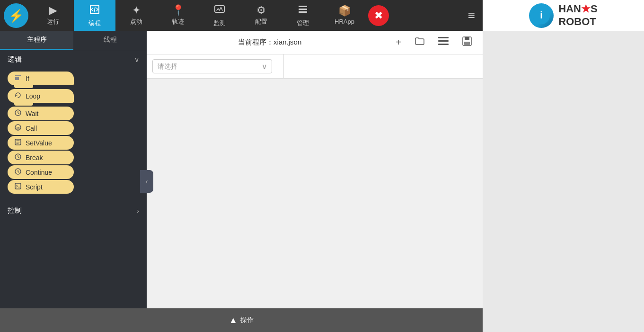 The width and height of the screenshot is (644, 332). Describe the element at coordinates (147, 181) in the screenshot. I see `sidebar-collapse-button: ‹` at that location.